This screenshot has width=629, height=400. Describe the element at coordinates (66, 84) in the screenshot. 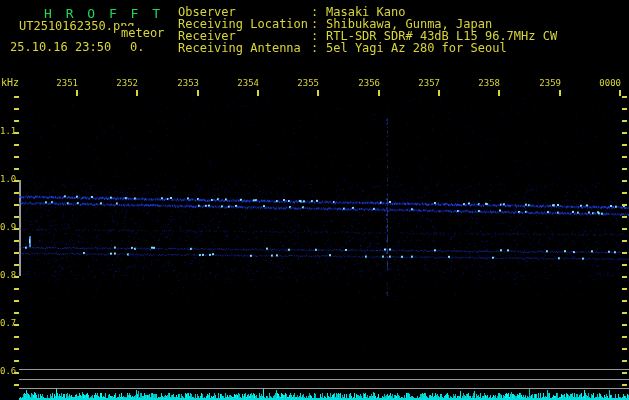

I see `x-tick-label: 2351` at that location.